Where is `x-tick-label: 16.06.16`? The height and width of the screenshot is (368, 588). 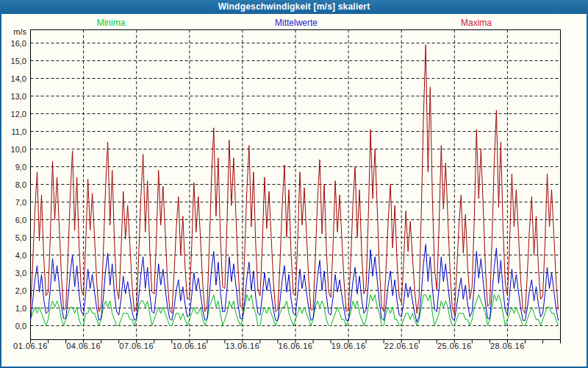
x-tick-label: 16.06.16 is located at coordinates (295, 346).